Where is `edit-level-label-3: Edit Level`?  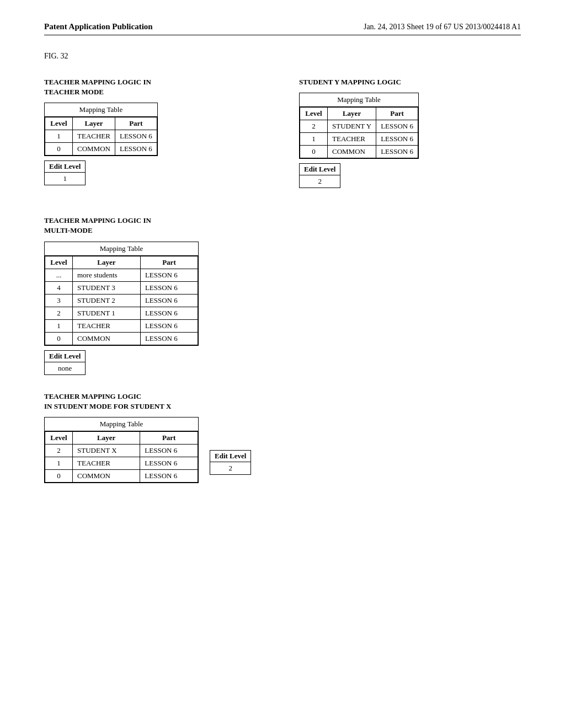
edit-level-label-3: Edit Level is located at coordinates (65, 356).